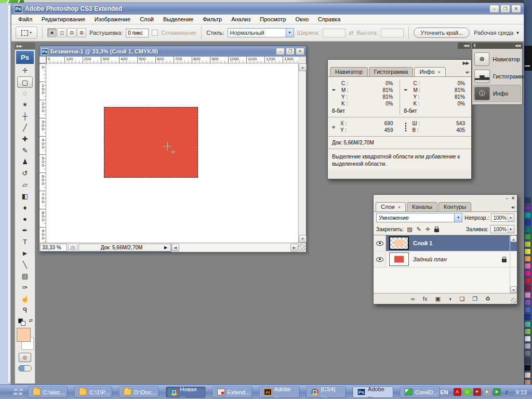  Describe the element at coordinates (52, 33) in the screenshot. I see `selection-mode-button: ■` at that location.